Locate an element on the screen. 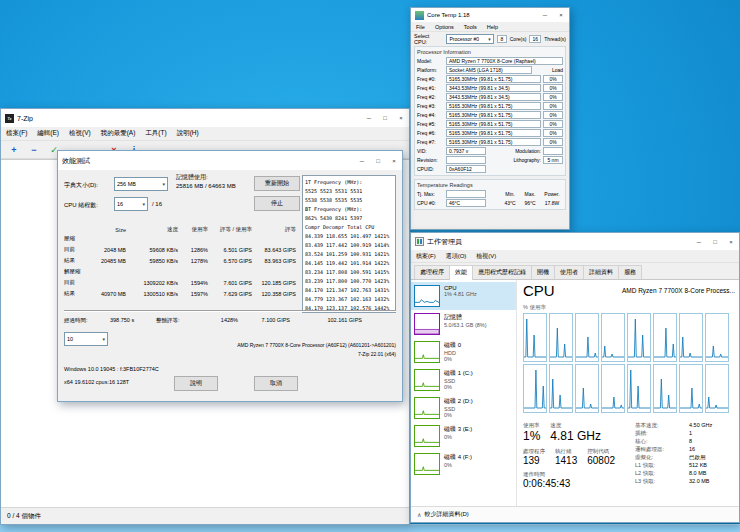  cancel-button: 取消 is located at coordinates (276, 384).